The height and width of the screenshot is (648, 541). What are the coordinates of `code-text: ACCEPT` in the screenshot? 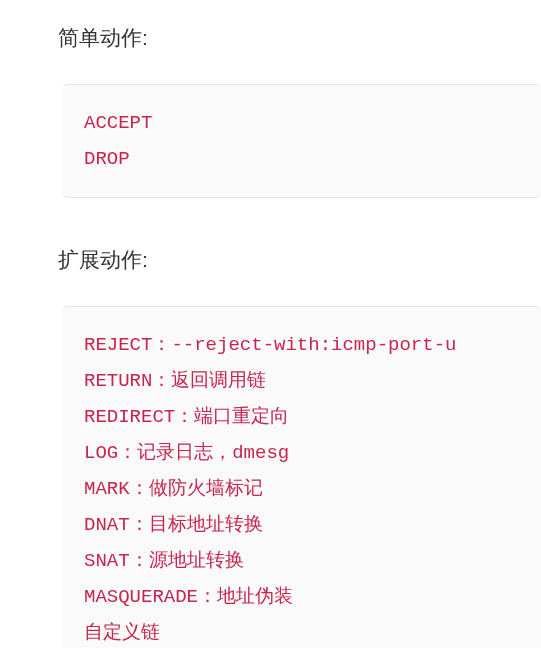 It's located at (118, 123).